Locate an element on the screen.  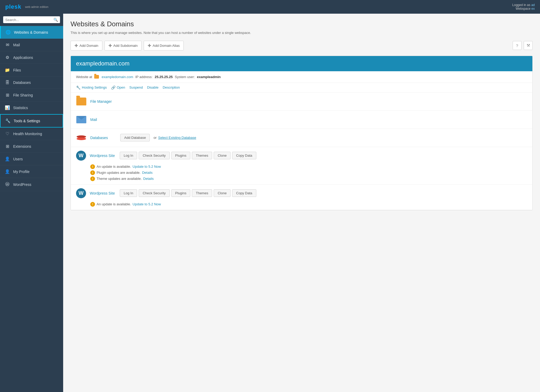
sidebar-label-my-profile: My Profile is located at coordinates (21, 172).